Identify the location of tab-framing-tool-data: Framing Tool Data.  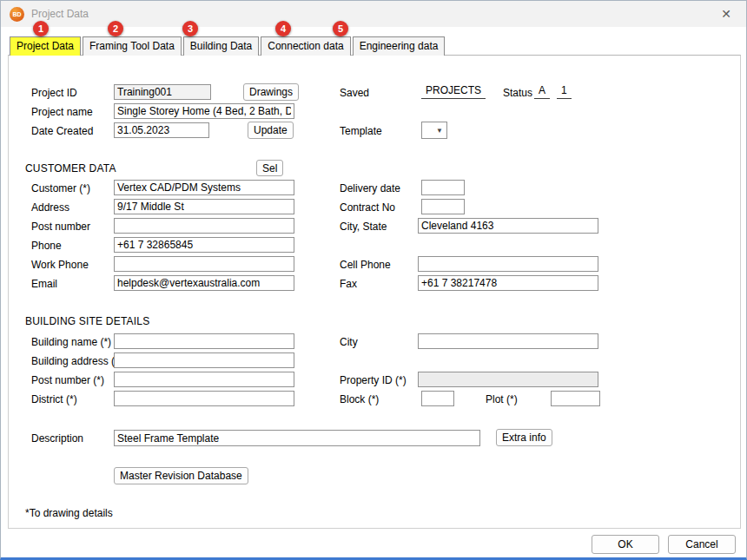
(132, 46).